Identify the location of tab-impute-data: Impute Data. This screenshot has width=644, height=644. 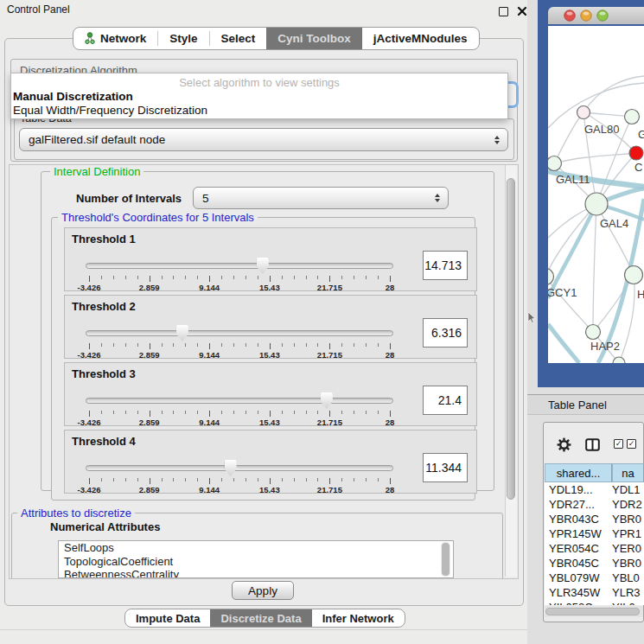
(168, 618).